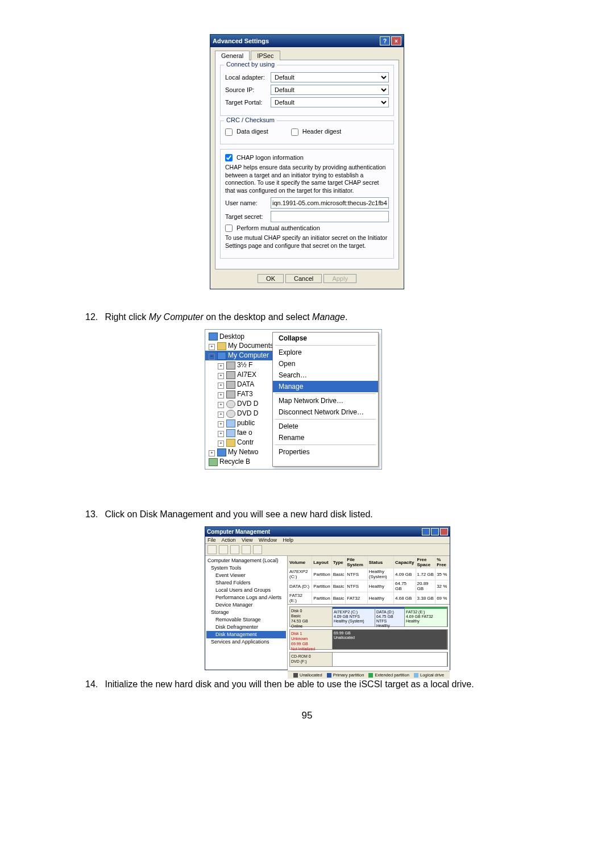  What do you see at coordinates (288, 540) in the screenshot?
I see `menu-help: Help` at bounding box center [288, 540].